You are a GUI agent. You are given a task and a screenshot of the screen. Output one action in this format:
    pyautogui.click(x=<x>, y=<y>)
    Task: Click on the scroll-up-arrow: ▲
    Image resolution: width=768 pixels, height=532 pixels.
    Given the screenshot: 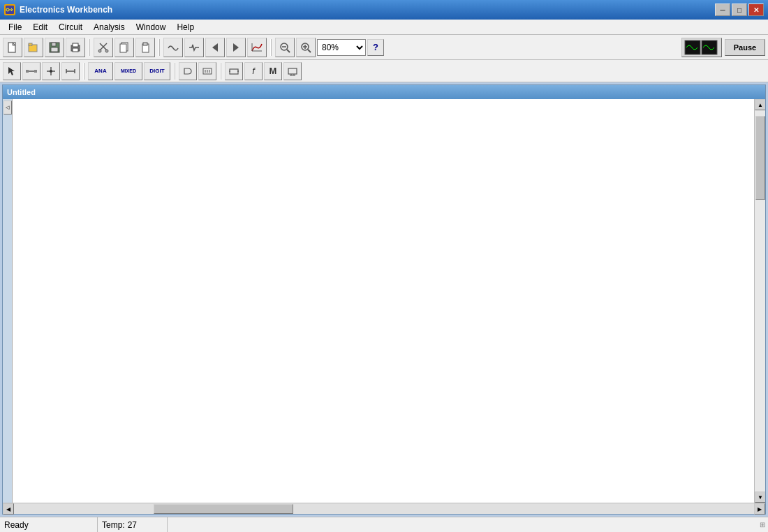 What is the action you would take?
    pyautogui.click(x=760, y=105)
    